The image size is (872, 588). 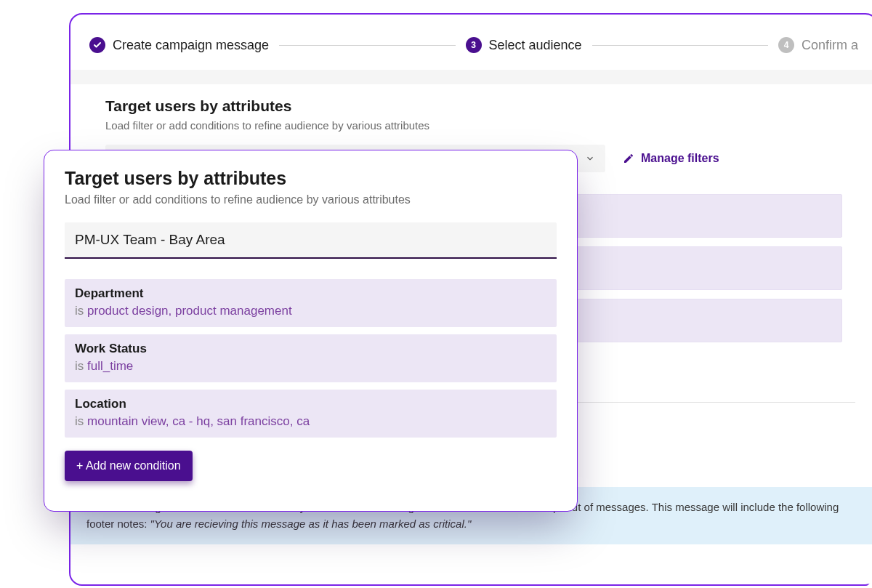 I want to click on section-divider-band, so click(x=471, y=77).